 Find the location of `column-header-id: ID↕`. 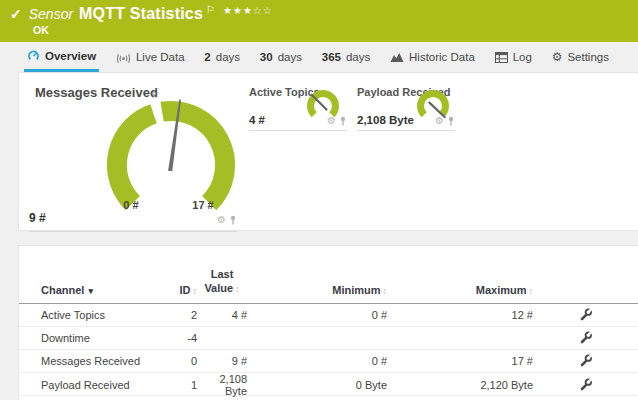

column-header-id: ID↕ is located at coordinates (179, 290).